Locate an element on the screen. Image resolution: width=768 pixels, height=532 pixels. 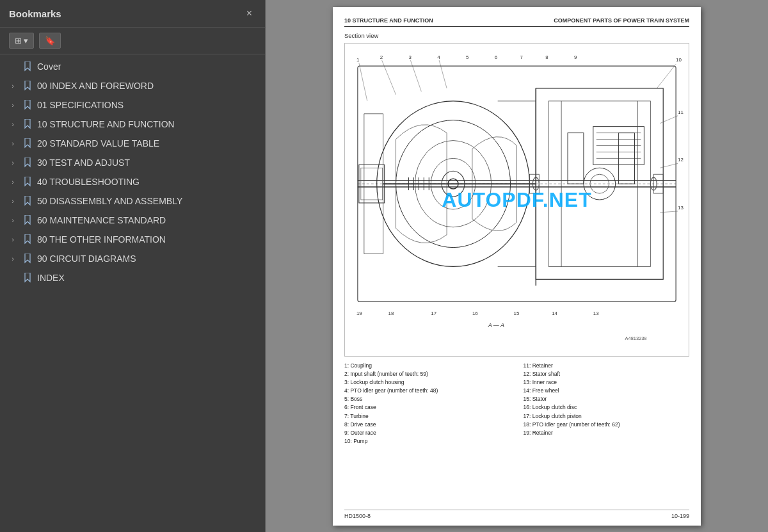
bookmark-label: 00 INDEX AND FOREWORD is located at coordinates (148, 86).